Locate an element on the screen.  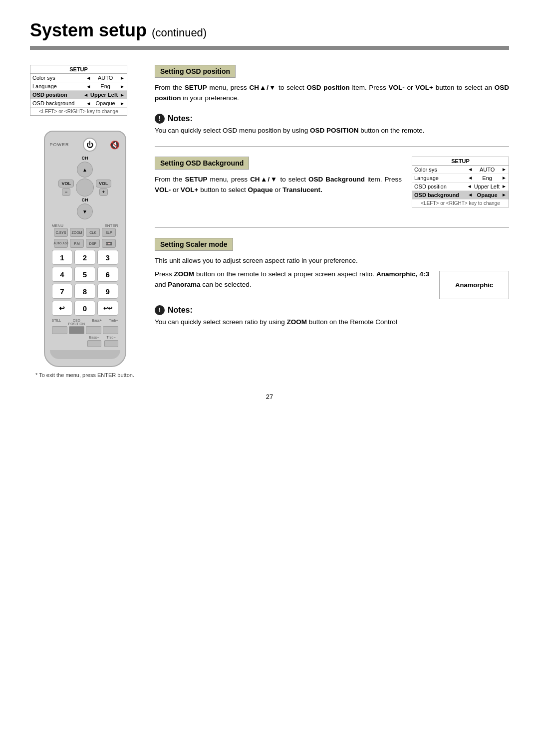
osd-bg-content: From the SETUP menu, press CH▲/▼ to sele… is located at coordinates (278, 185).